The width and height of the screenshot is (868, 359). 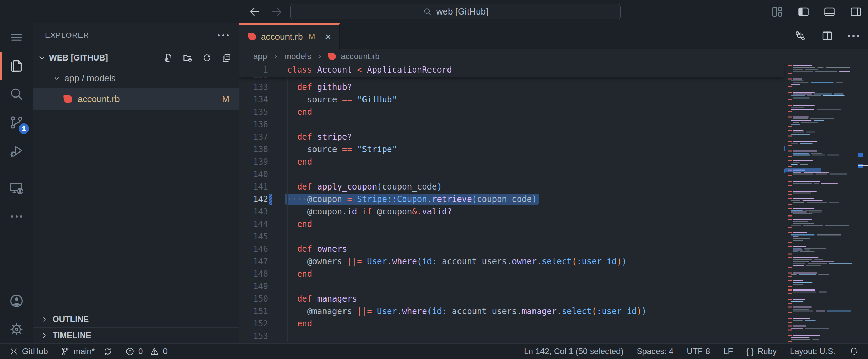 I want to click on line-number: 139, so click(x=254, y=162).